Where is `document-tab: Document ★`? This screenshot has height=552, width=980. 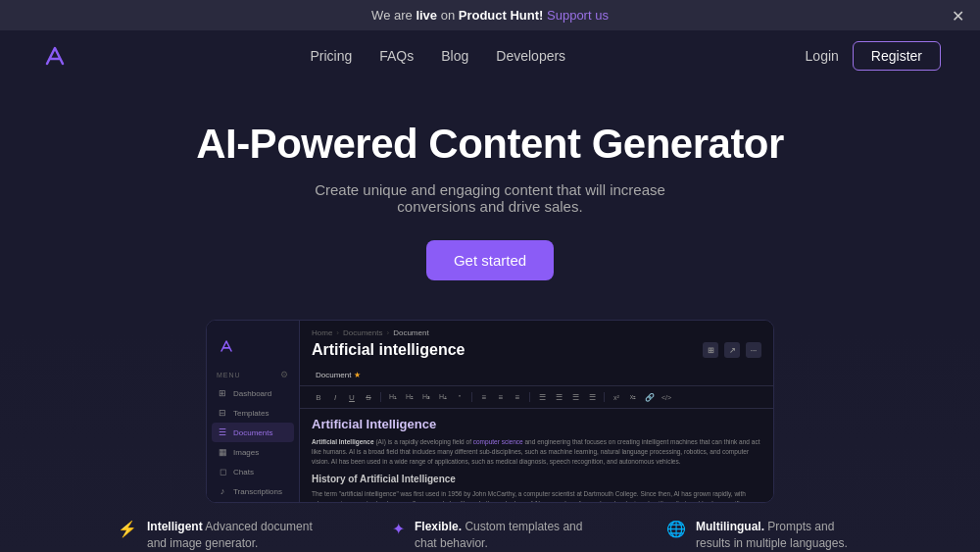 document-tab: Document ★ is located at coordinates (338, 375).